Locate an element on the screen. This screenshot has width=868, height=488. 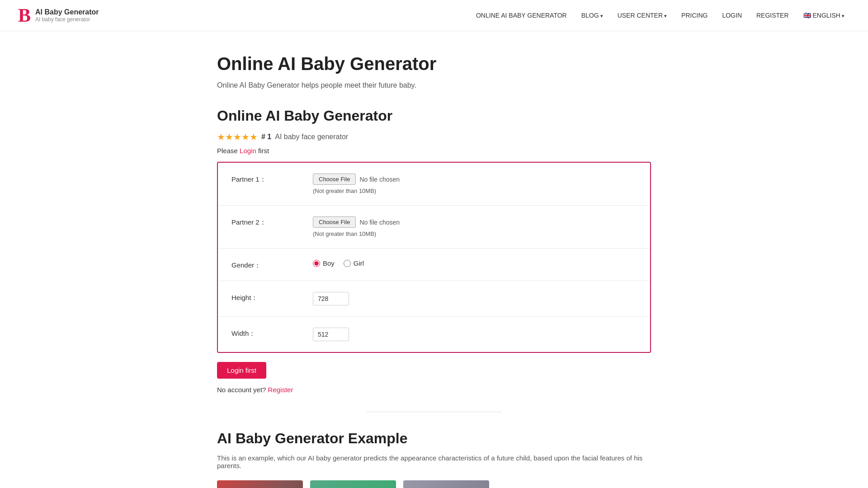
nav-user-center: USER CENTER is located at coordinates (642, 15).